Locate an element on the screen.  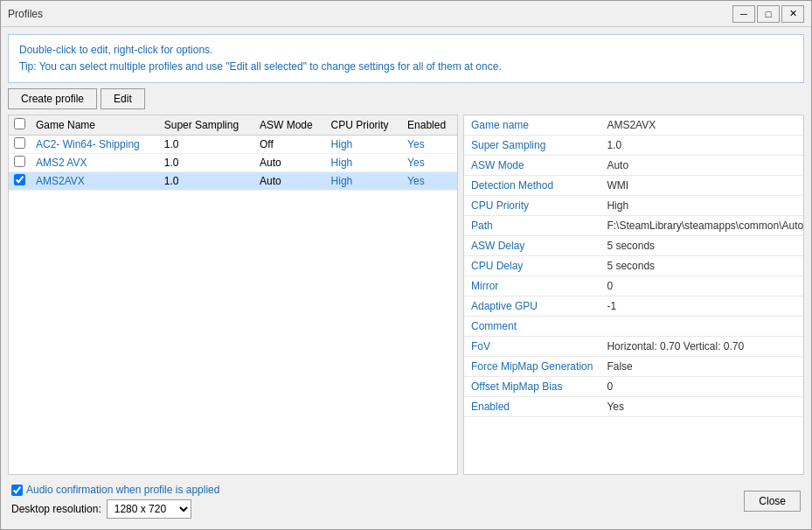
detail-key: Super Sampling is located at coordinates (531, 145).